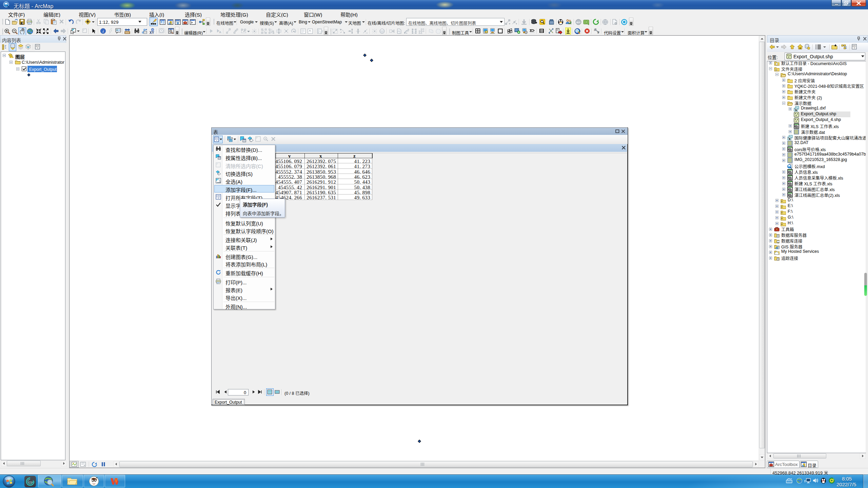 This screenshot has height=488, width=868. What do you see at coordinates (578, 22) in the screenshot?
I see `svg-text: BUY` at bounding box center [578, 22].